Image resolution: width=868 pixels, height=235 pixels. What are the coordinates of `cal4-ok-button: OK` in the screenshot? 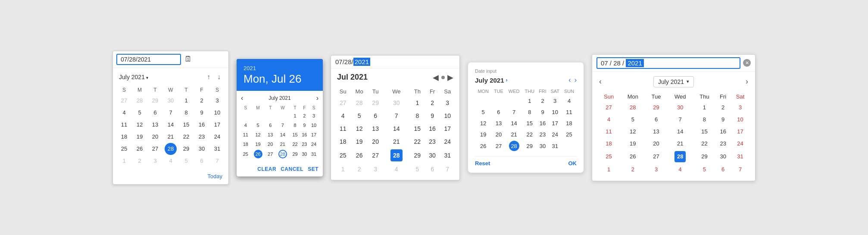 It's located at (573, 164).